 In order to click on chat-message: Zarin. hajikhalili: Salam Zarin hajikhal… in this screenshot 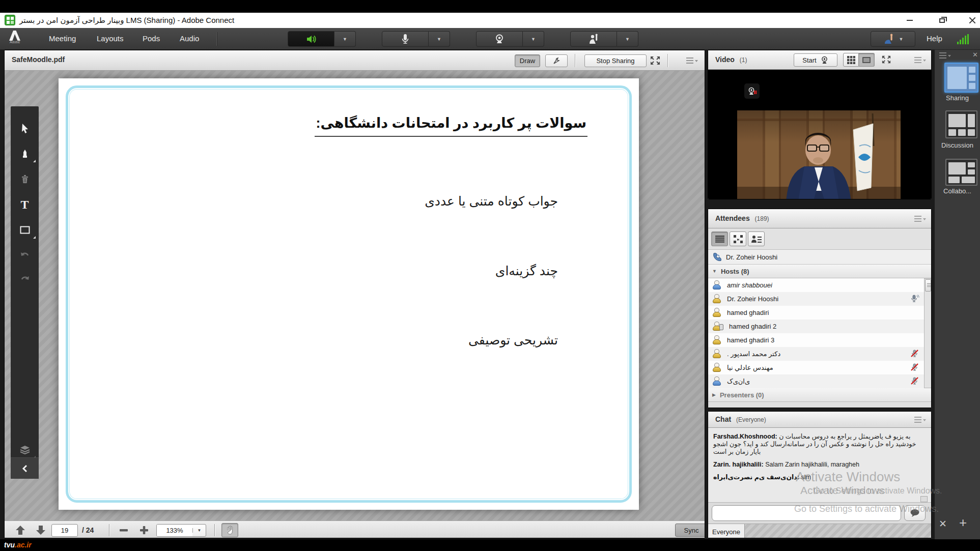, I will do `click(820, 465)`.